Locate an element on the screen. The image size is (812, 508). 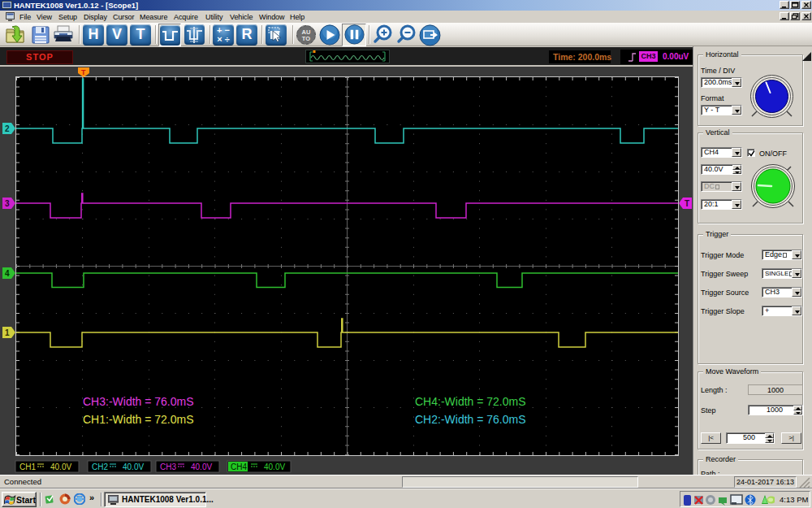
svg-text: 4 is located at coordinates (7, 273).